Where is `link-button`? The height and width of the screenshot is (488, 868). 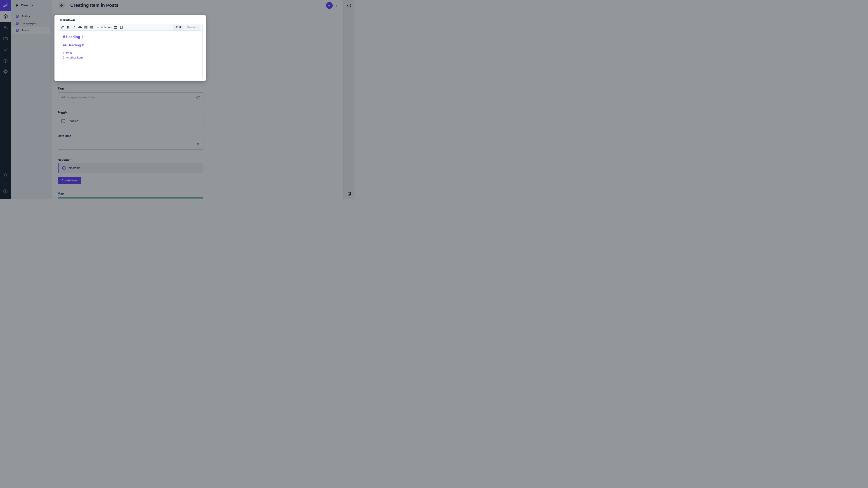
link-button is located at coordinates (110, 27).